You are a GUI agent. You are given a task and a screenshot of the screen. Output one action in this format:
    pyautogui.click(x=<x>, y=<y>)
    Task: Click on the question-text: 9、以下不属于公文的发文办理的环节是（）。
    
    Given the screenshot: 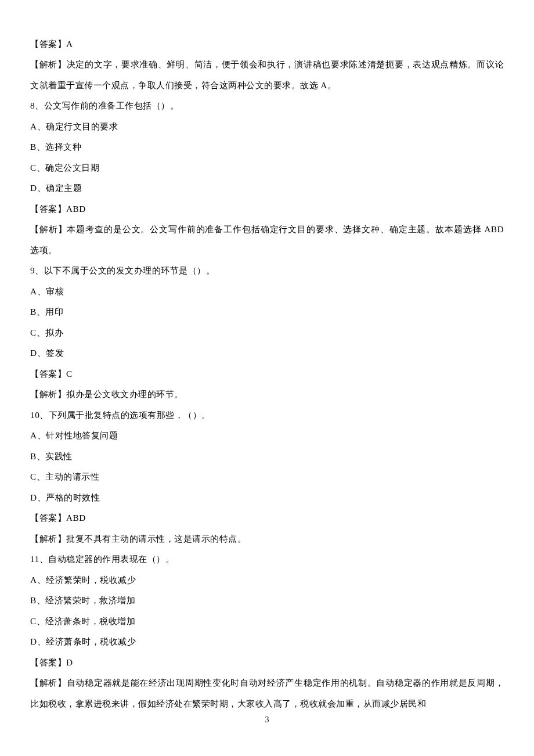 What is the action you would take?
    pyautogui.click(x=267, y=271)
    